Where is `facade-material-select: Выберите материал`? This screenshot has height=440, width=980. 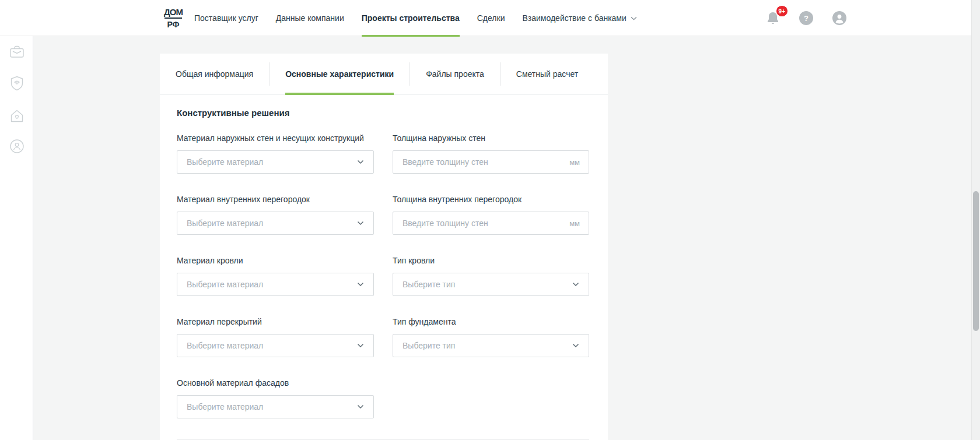 facade-material-select: Выберите материал is located at coordinates (275, 407).